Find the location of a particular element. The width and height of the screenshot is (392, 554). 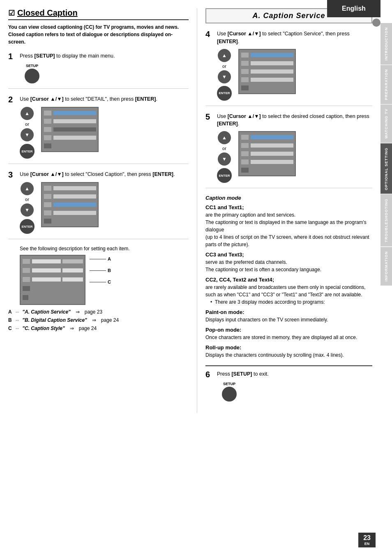

checkmark-icon: ☑ is located at coordinates (12, 13).